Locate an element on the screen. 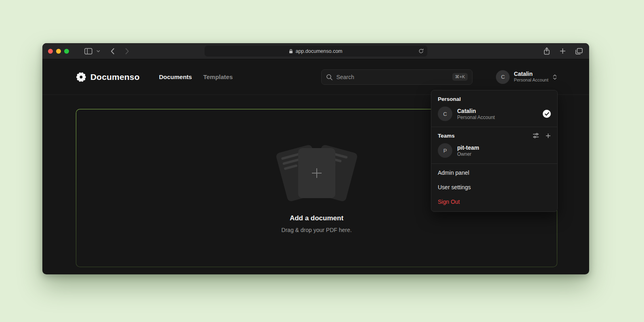 This screenshot has width=644, height=322. document-cards-illustration is located at coordinates (317, 174).